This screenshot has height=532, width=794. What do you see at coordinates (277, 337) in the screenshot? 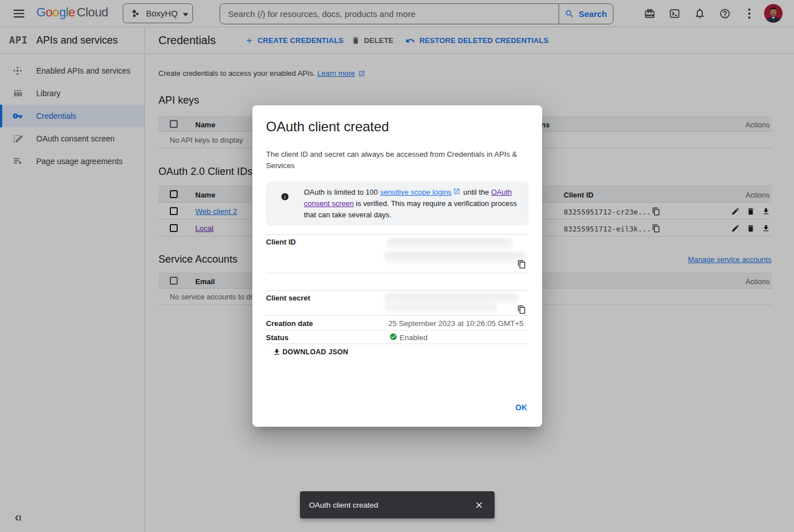
I see `status-label: Status` at bounding box center [277, 337].